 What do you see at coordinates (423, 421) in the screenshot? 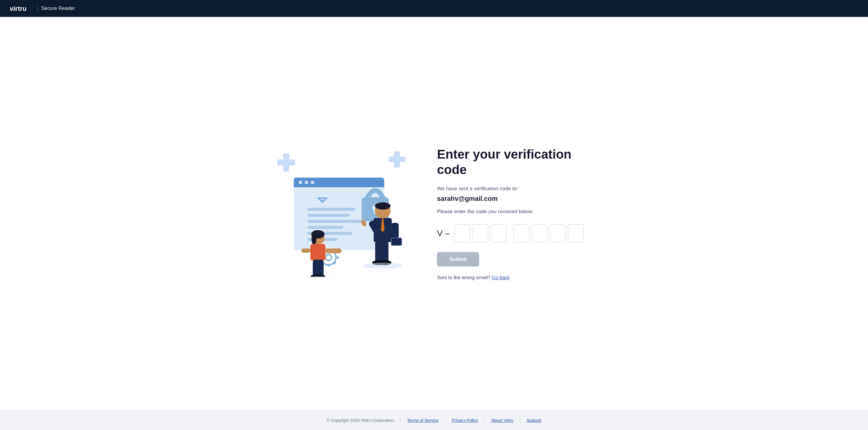
I see `footer-link-terms: Terms of Service` at bounding box center [423, 421].